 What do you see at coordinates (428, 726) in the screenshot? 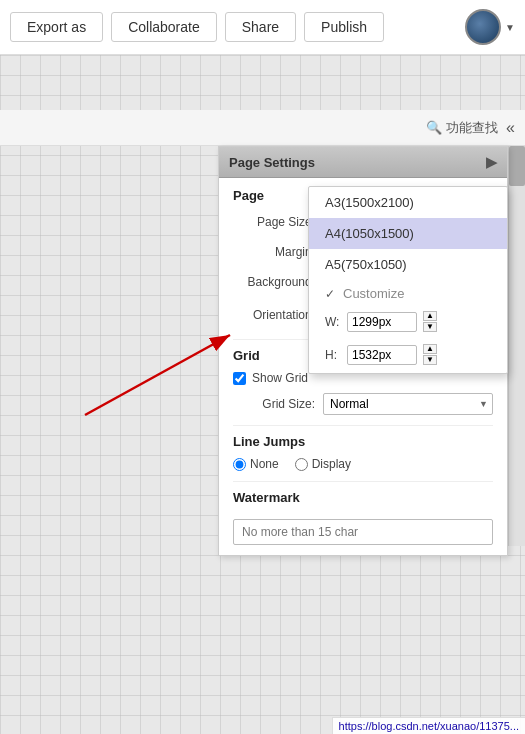
I see `footer-url: https://blog.csdn.net/xuanao/11375...` at bounding box center [428, 726].